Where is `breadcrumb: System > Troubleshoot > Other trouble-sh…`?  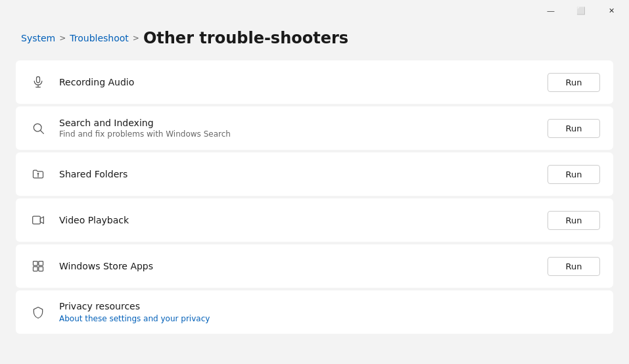 breadcrumb: System > Troubleshoot > Other trouble-sh… is located at coordinates (314, 41).